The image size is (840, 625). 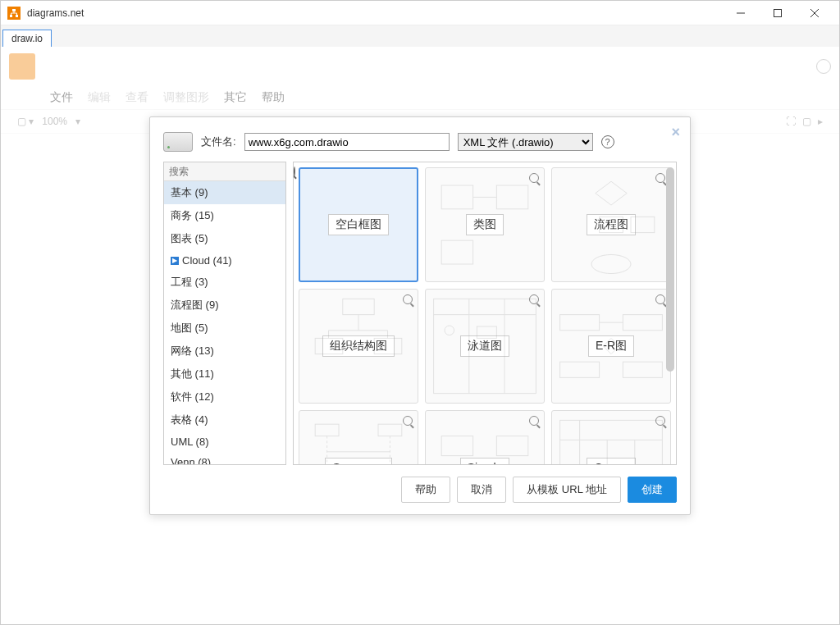 I want to click on filename-input, so click(x=347, y=142).